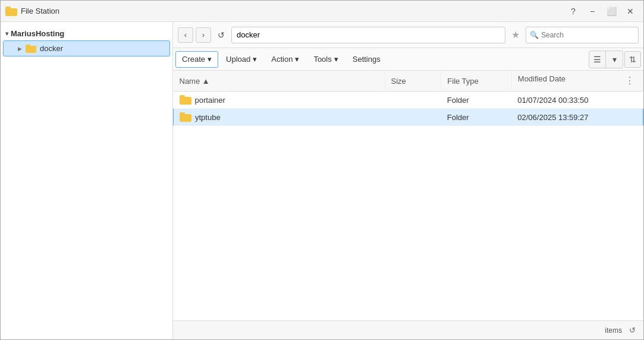 The image size is (644, 340). Describe the element at coordinates (51, 49) in the screenshot. I see `sidebar-item-label: docker` at that location.